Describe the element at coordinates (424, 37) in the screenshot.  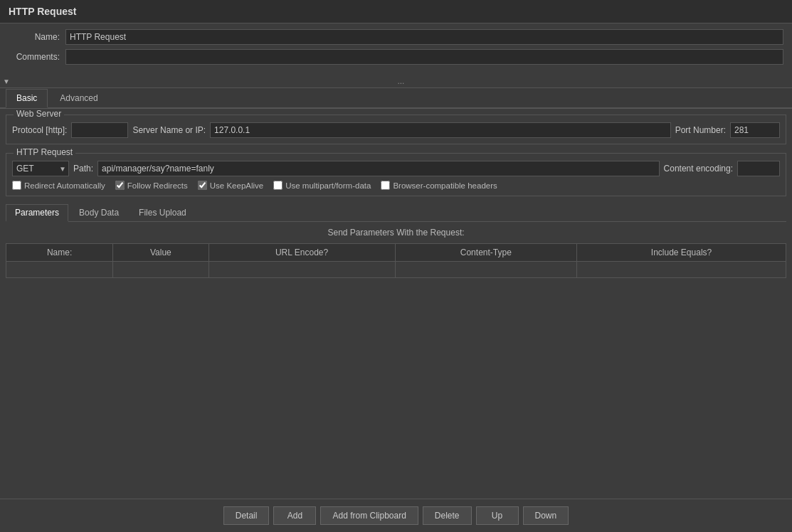
I see `name-input` at that location.